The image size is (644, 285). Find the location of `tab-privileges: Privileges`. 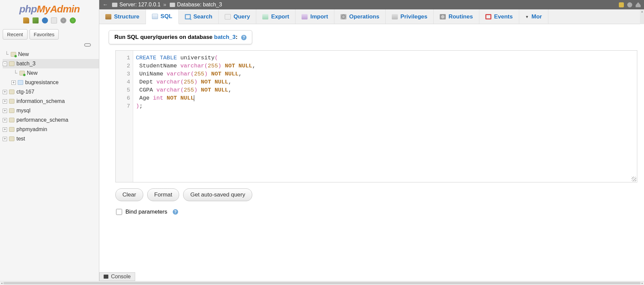

tab-privileges: Privileges is located at coordinates (410, 17).